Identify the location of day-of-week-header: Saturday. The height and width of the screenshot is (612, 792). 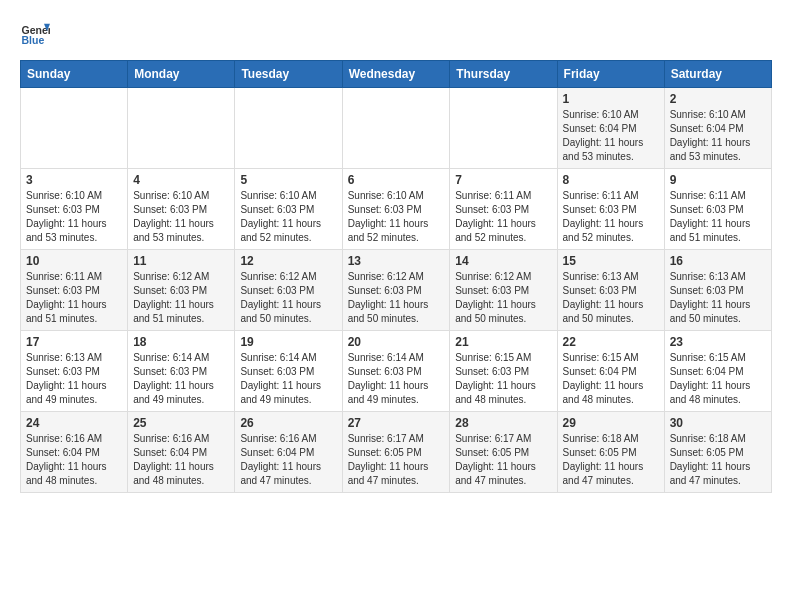
(718, 74).